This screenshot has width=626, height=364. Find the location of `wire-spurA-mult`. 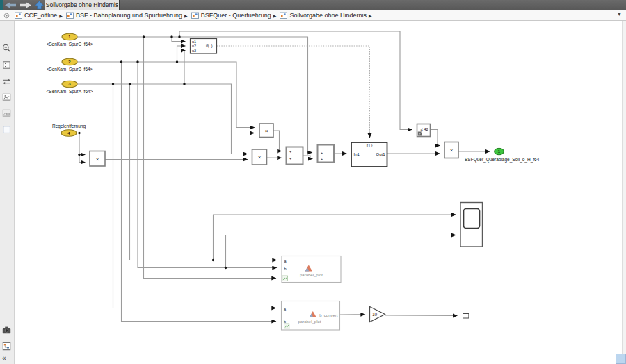

wire-spurA-mult is located at coordinates (163, 119).